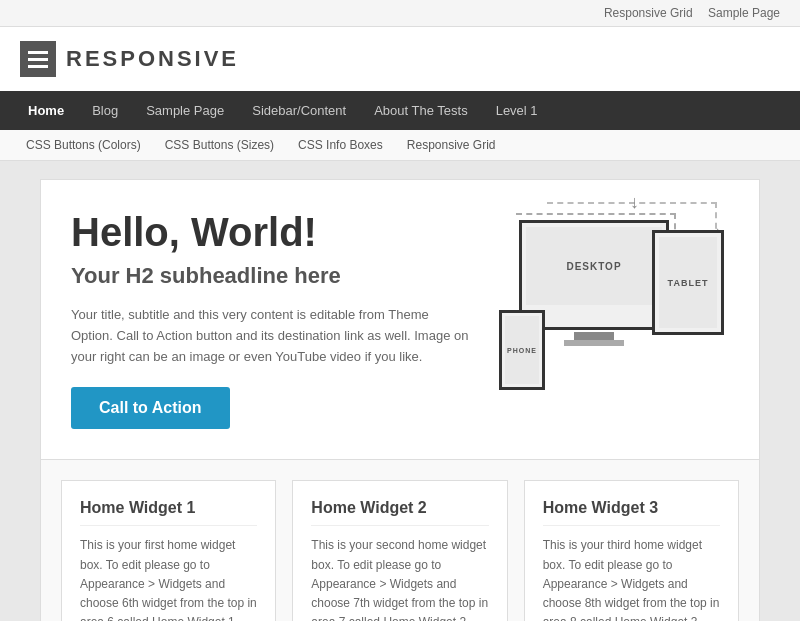 This screenshot has height=621, width=800. Describe the element at coordinates (185, 110) in the screenshot. I see `nav-item-sample-page: Sample Page` at that location.